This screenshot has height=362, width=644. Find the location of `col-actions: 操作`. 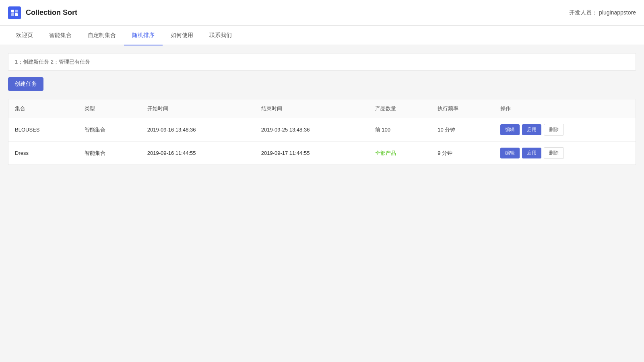

col-actions: 操作 is located at coordinates (565, 109).